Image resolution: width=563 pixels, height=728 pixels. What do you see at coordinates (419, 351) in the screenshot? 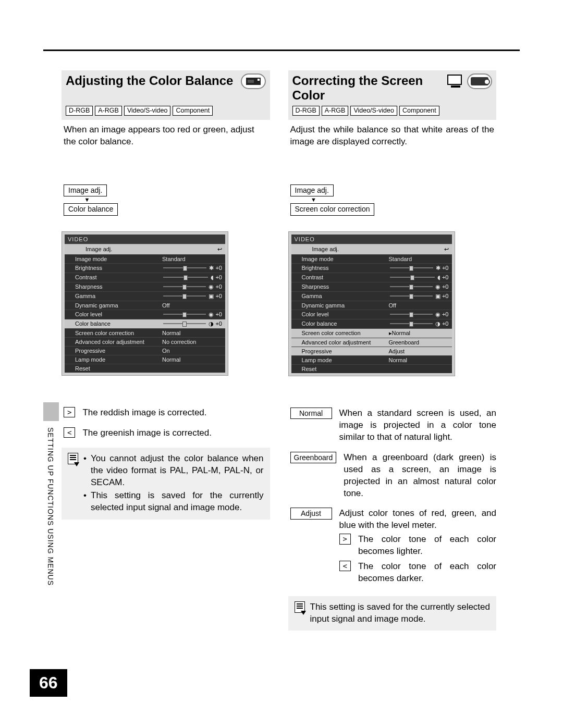
I see `menu-item-value: Adjust` at bounding box center [419, 351].